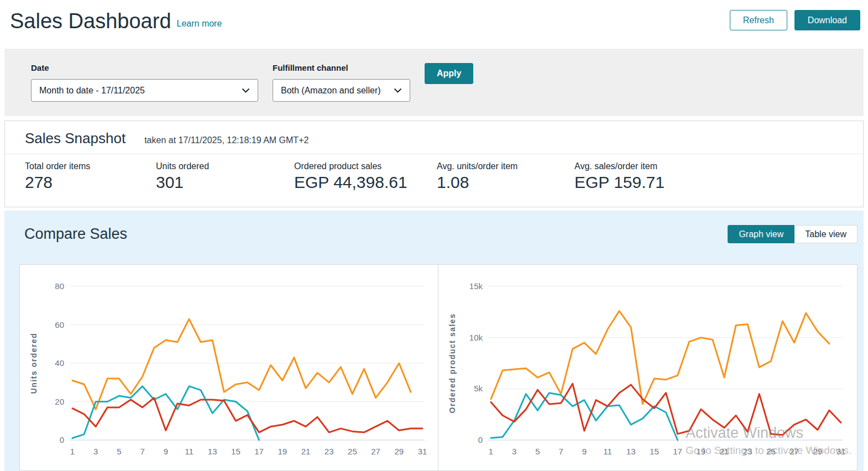  Describe the element at coordinates (227, 140) in the screenshot. I see `snapshot-timestamp: taken at 17/11/2025, 12:18:19 AM GMT+2` at that location.